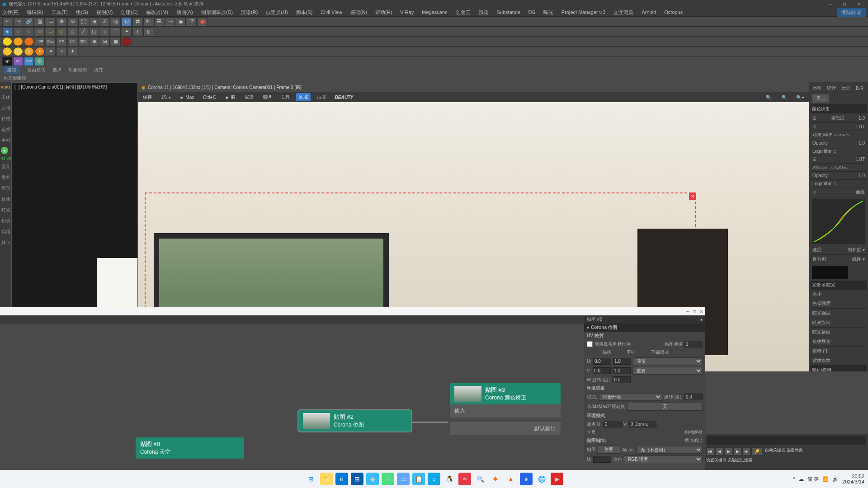  What do you see at coordinates (187, 98) in the screenshot?
I see `corona-max: ► Max` at bounding box center [187, 98].